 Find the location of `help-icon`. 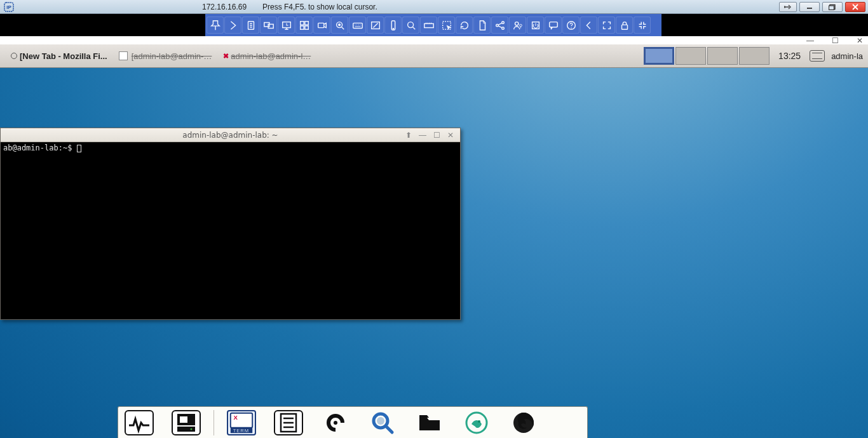

help-icon is located at coordinates (571, 25).